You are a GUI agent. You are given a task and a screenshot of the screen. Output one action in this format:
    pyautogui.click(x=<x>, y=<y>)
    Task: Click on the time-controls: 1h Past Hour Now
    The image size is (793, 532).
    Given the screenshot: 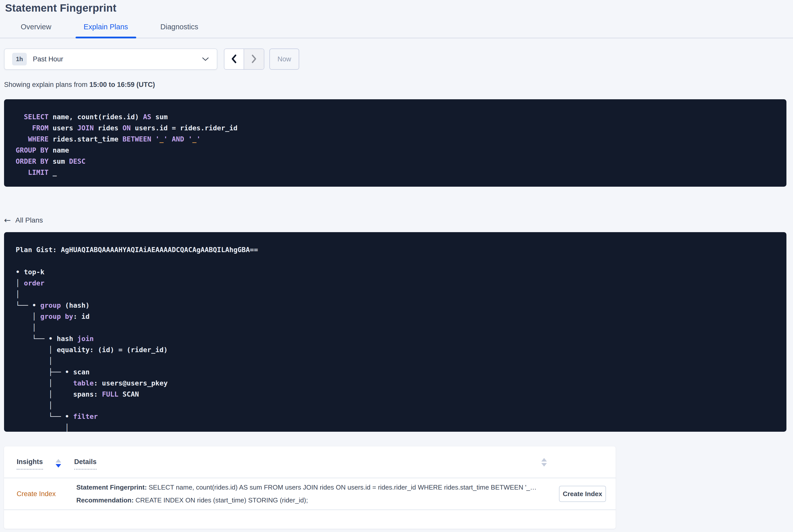 What is the action you would take?
    pyautogui.click(x=395, y=59)
    